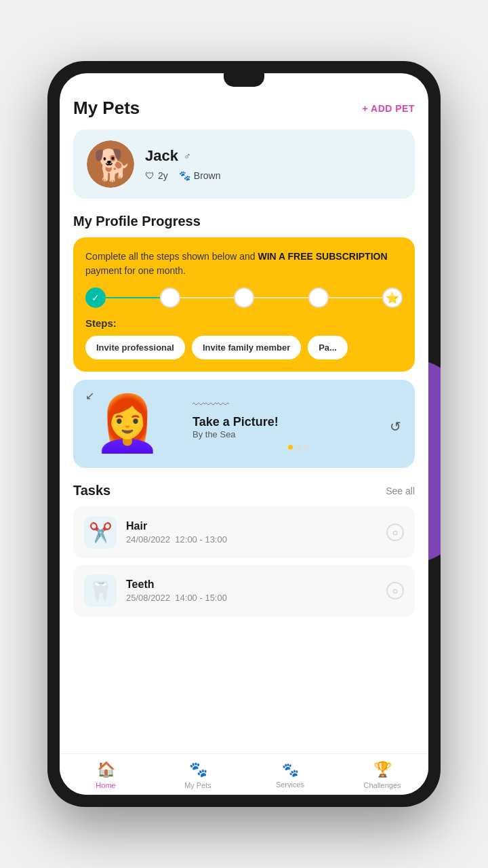  I want to click on task-hair-icon-wrap: ✂️, so click(100, 532).